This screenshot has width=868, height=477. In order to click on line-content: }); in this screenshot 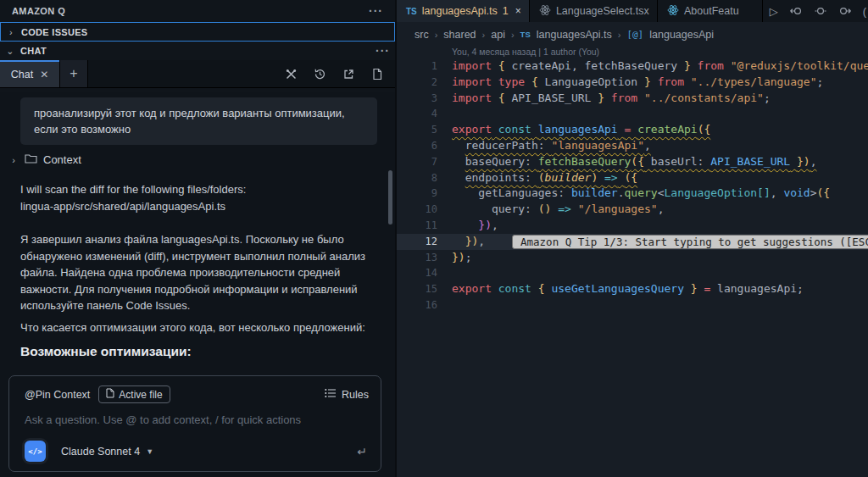, I will do `click(454, 258)`.